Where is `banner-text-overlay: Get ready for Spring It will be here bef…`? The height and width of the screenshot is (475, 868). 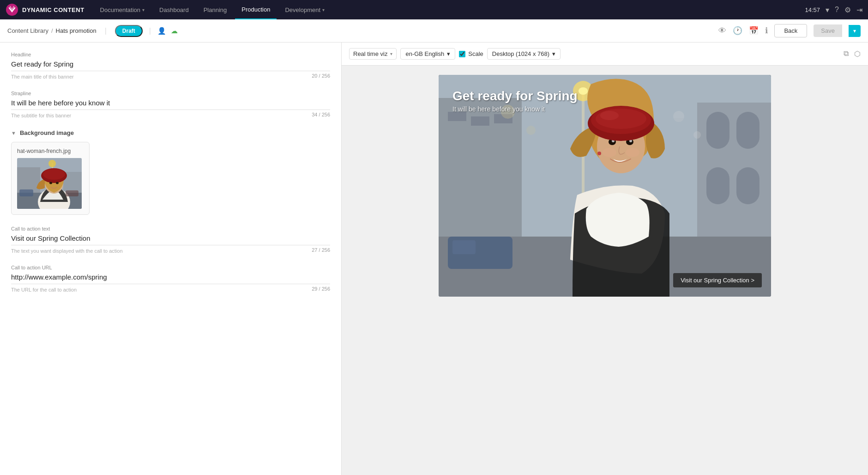
banner-text-overlay: Get ready for Spring It will be here bef… is located at coordinates (515, 101).